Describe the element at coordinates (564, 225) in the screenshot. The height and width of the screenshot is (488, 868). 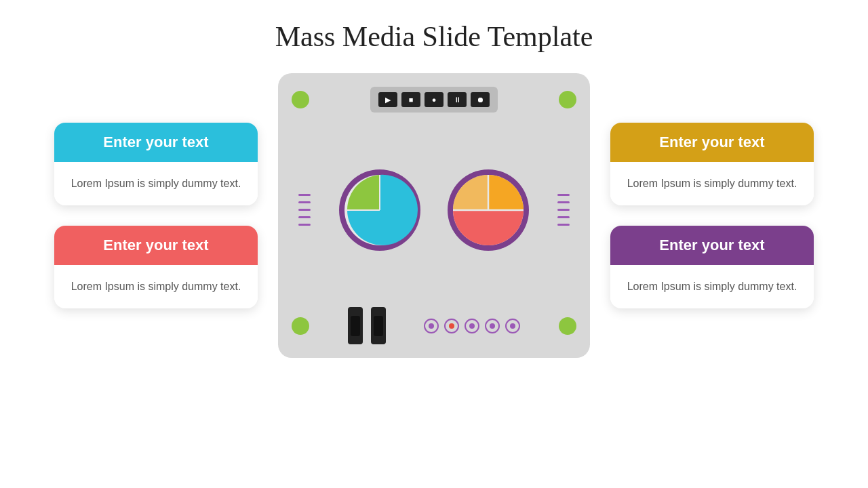
I see `tick-r5` at that location.